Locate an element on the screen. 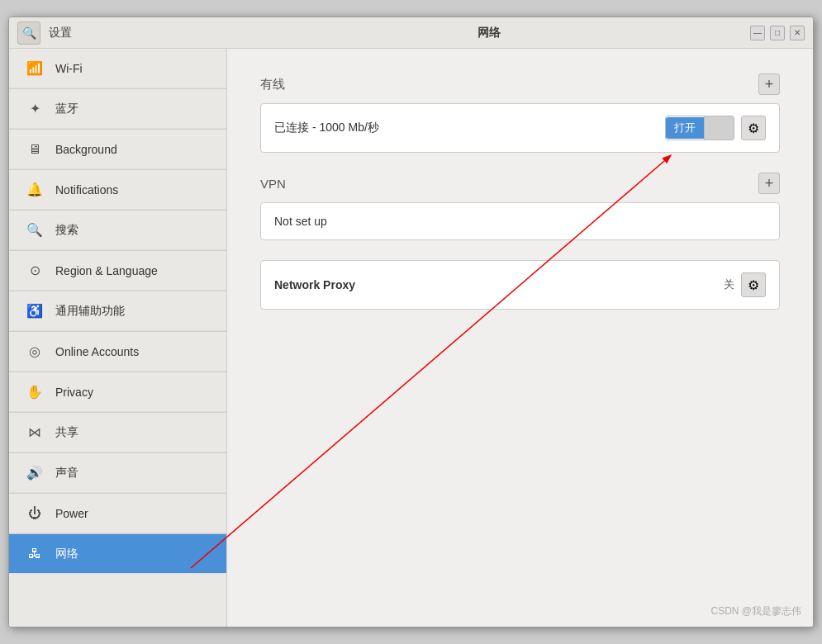  proxy-section: Network Proxy 关 ⚙ is located at coordinates (520, 285).